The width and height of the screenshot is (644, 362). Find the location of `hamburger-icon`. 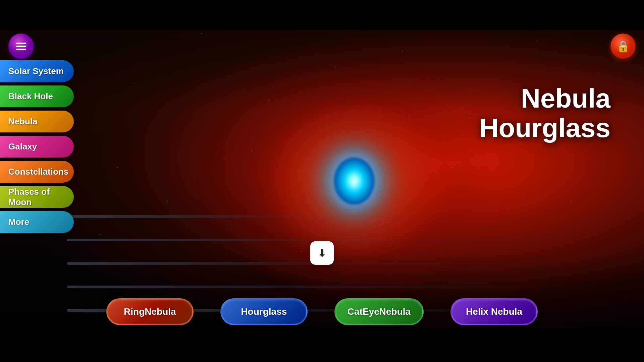

hamburger-icon is located at coordinates (21, 46).